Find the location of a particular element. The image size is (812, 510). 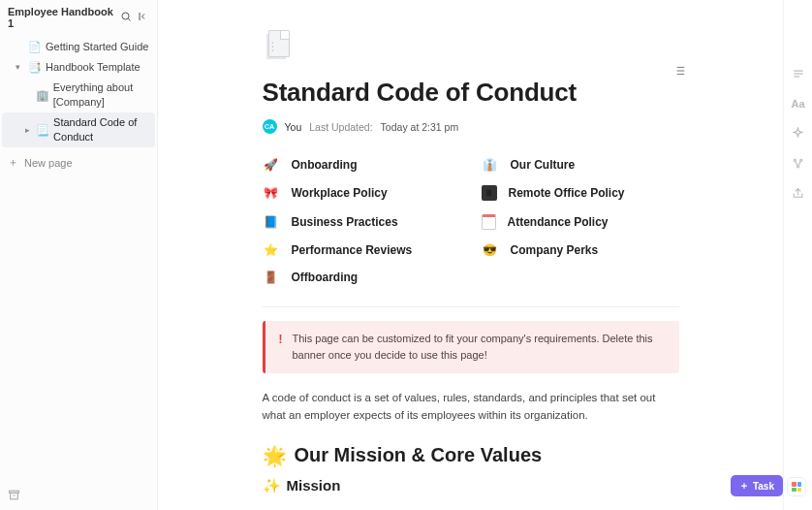

section-emoji-icon: 🚀 is located at coordinates (271, 165).